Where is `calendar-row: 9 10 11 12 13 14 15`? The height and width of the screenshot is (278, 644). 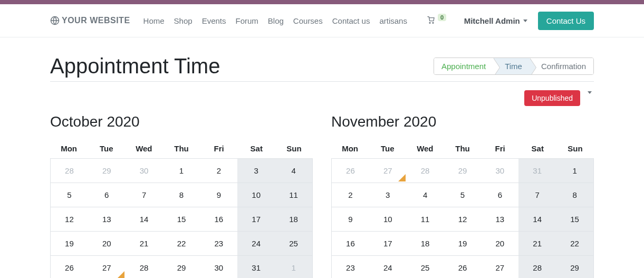 calendar-row: 9 10 11 12 13 14 15 is located at coordinates (463, 219).